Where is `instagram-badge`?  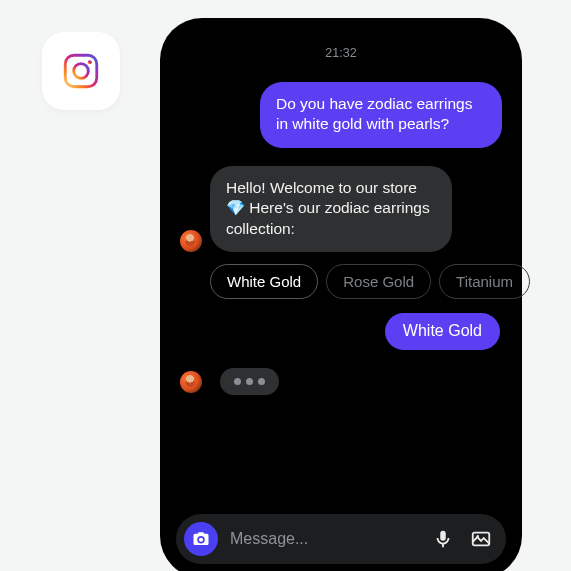
instagram-badge is located at coordinates (81, 71).